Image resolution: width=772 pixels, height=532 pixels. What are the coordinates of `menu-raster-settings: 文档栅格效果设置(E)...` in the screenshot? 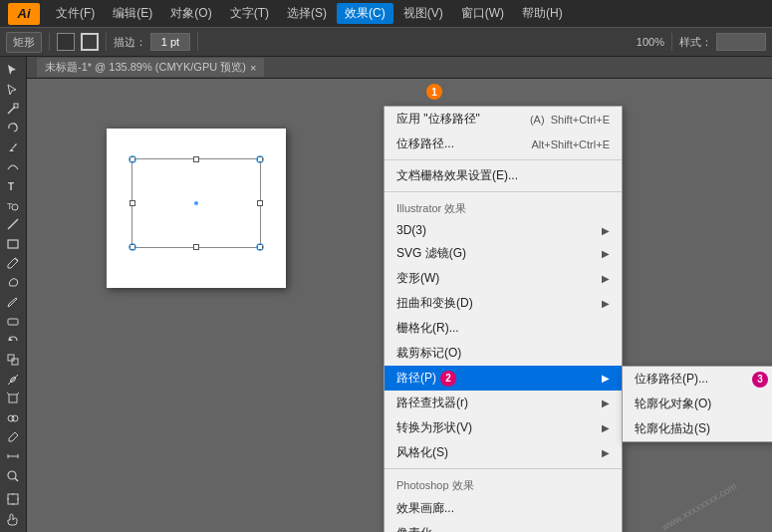 It's located at (503, 175).